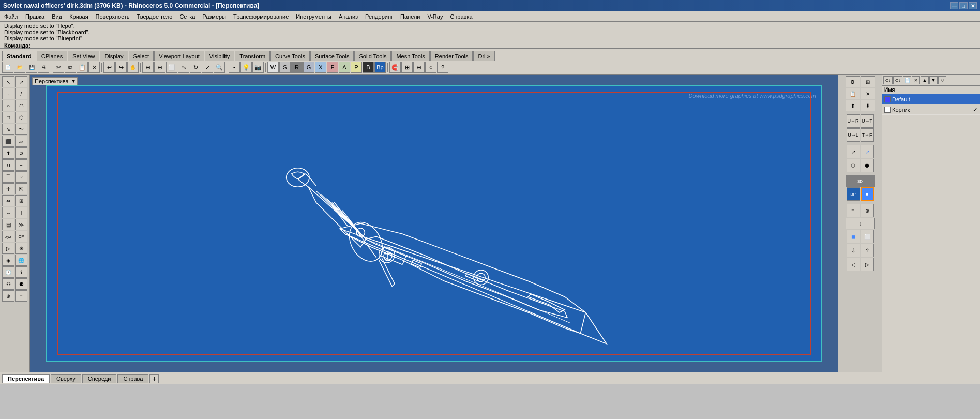 The width and height of the screenshot is (980, 419). What do you see at coordinates (853, 106) in the screenshot?
I see `rp-btn5: ⬆` at bounding box center [853, 106].